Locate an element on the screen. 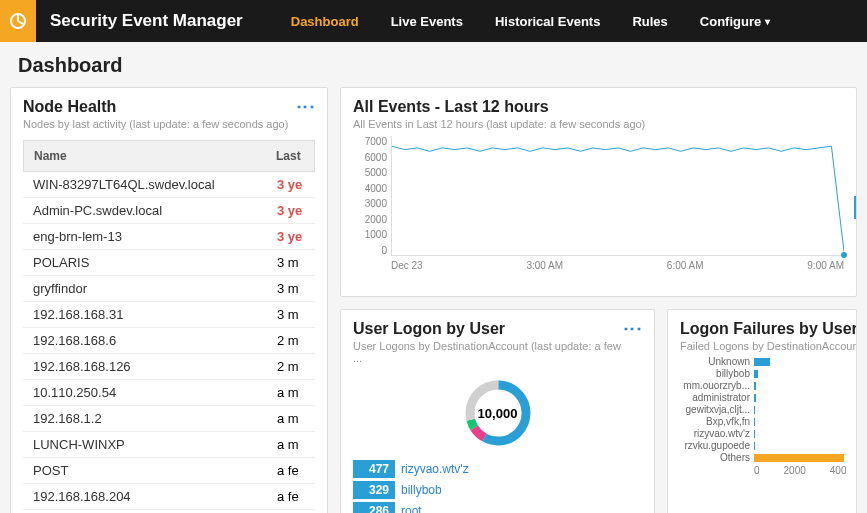 The height and width of the screenshot is (513, 867). node-name: POLARIS is located at coordinates (155, 262).